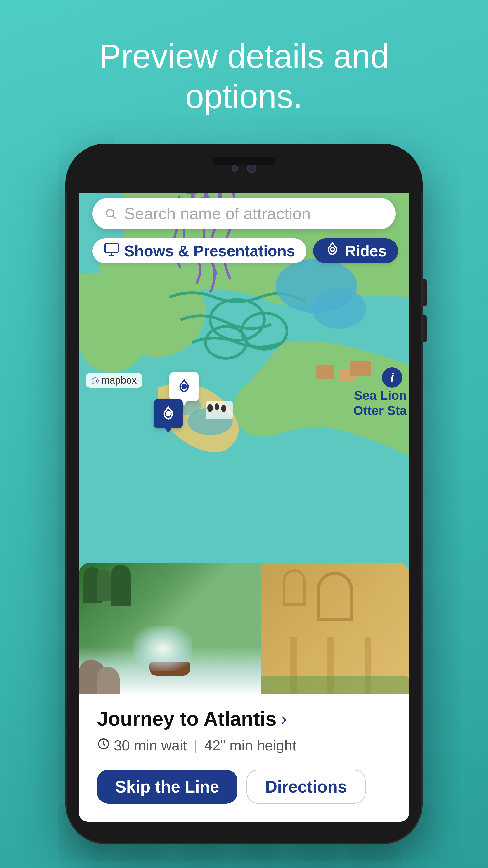 The width and height of the screenshot is (488, 868). What do you see at coordinates (244, 628) in the screenshot?
I see `card-image` at bounding box center [244, 628].